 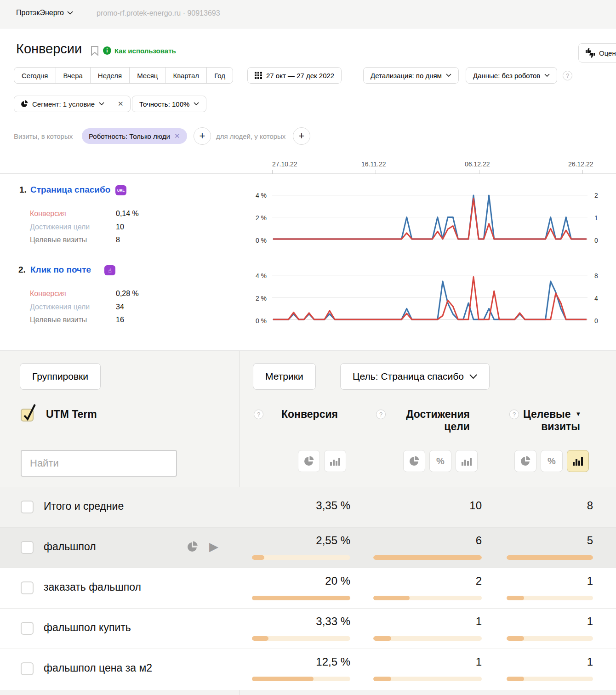 What do you see at coordinates (596, 276) in the screenshot?
I see `y-right-label: 8` at bounding box center [596, 276].